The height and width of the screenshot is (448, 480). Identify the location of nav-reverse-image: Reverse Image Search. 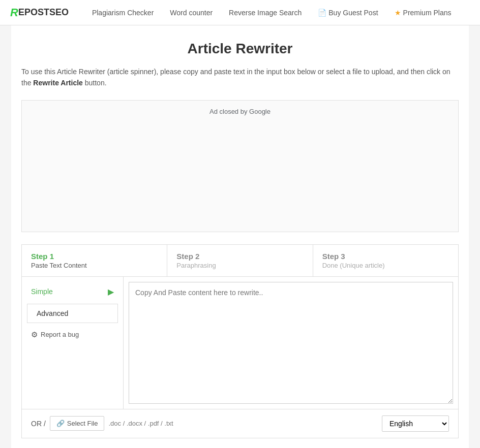
(265, 13).